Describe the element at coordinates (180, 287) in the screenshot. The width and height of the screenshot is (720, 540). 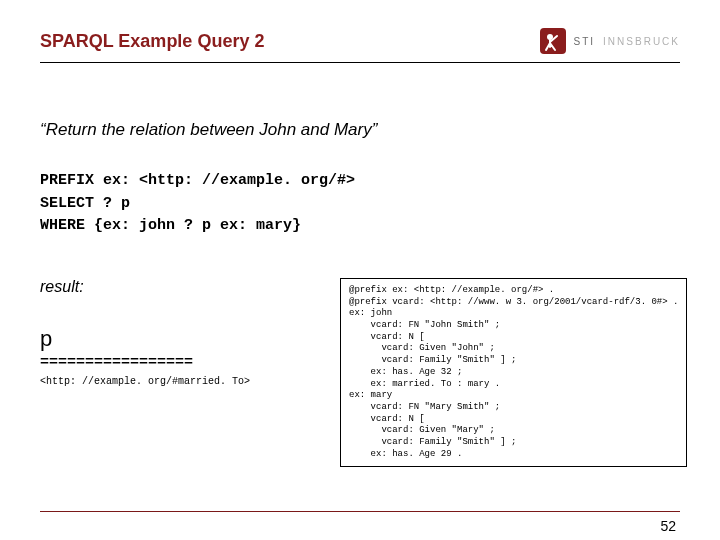
I see `result-label: result:` at that location.